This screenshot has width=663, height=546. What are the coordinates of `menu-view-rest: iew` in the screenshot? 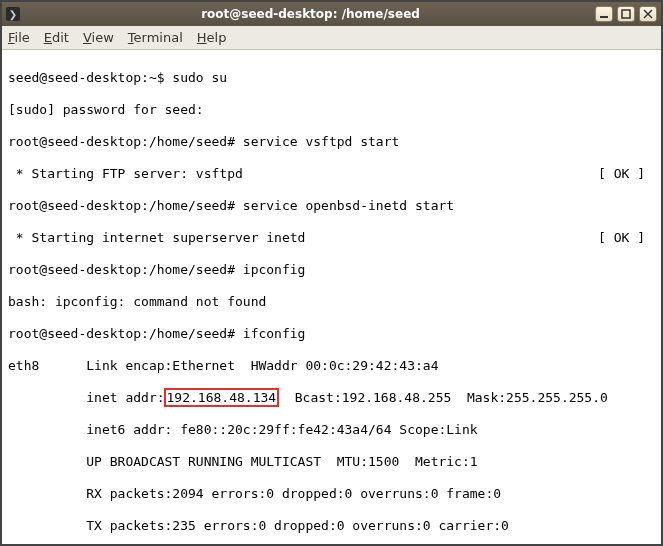 It's located at (103, 38).